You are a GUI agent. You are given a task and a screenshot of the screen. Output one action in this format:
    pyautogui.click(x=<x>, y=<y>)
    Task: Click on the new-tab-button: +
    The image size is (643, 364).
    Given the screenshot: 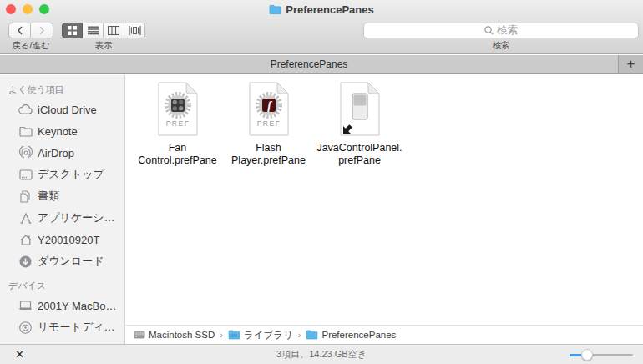 What is the action you would take?
    pyautogui.click(x=631, y=64)
    